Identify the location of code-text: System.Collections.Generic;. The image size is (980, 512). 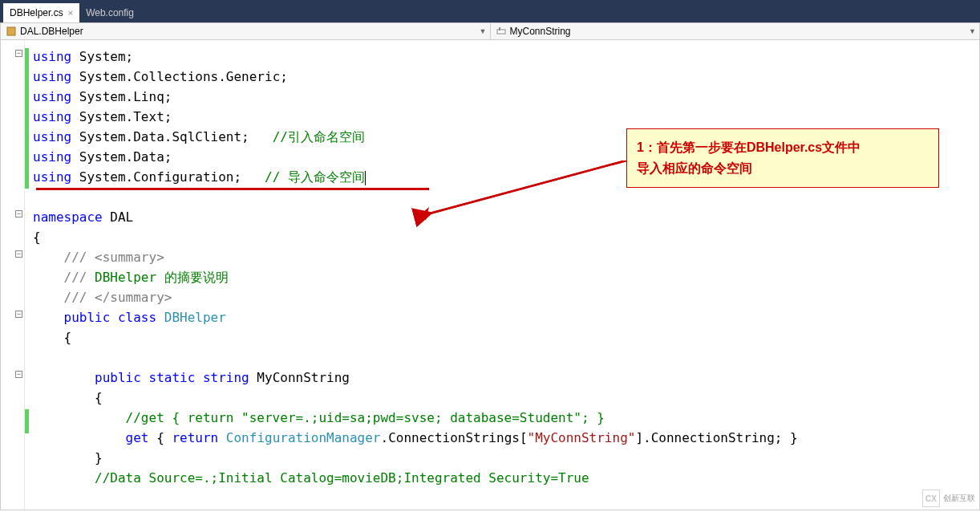
(180, 77).